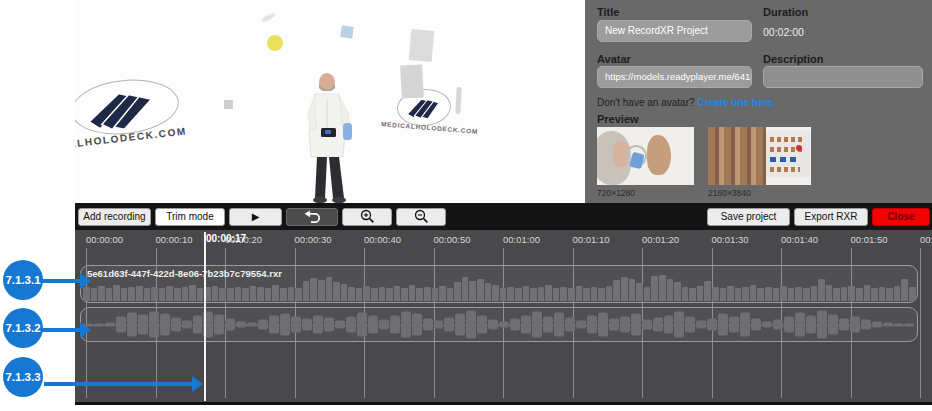  Describe the element at coordinates (736, 102) in the screenshot. I see `create-avatar-link: Create one here.` at that location.